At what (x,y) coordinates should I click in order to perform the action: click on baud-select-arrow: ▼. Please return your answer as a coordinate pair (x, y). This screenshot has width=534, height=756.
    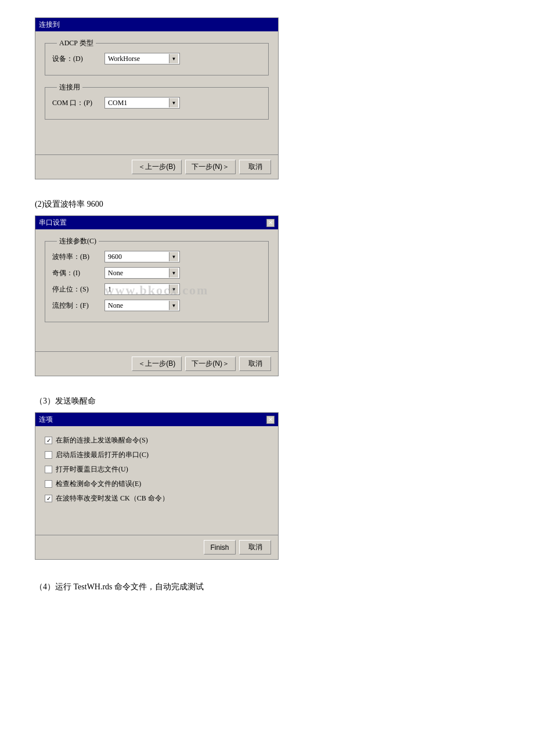
    Looking at the image, I should click on (174, 257).